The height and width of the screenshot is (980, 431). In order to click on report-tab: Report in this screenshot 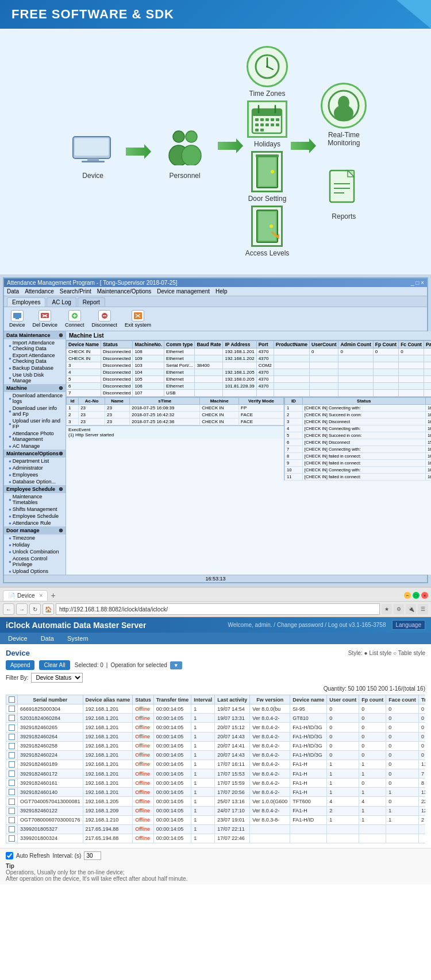, I will do `click(91, 302)`.